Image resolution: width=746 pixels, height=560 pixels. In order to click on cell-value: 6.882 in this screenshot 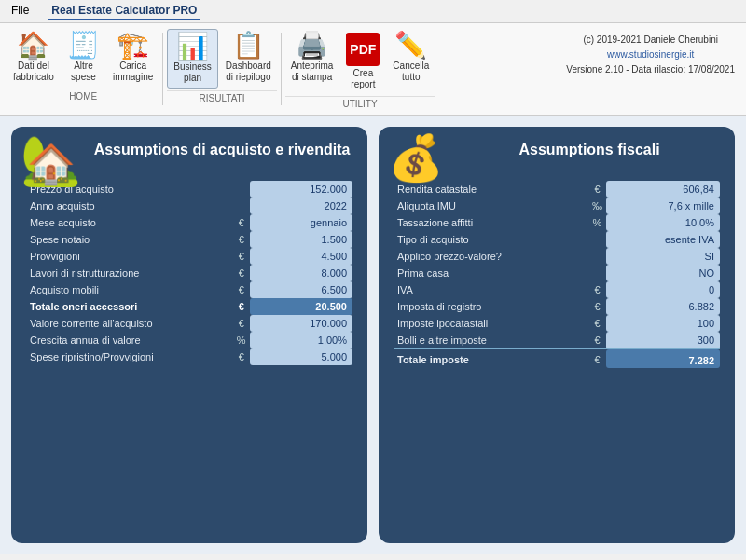, I will do `click(663, 307)`.